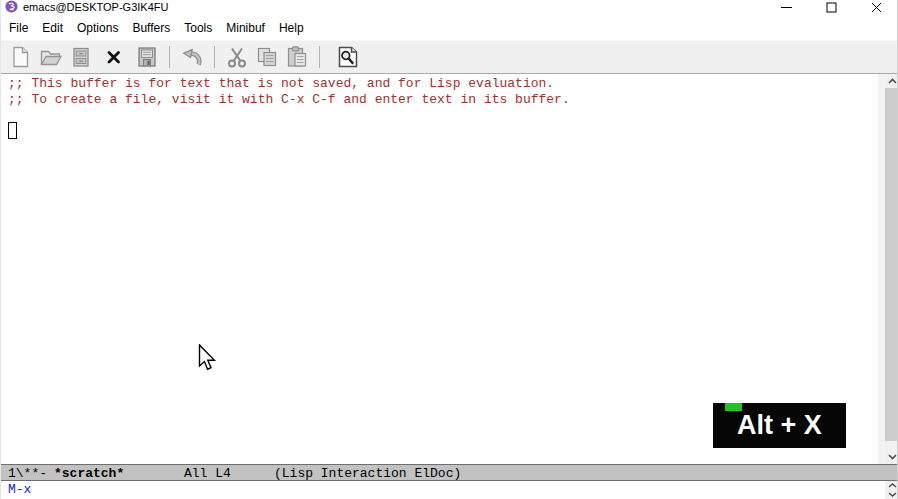 The height and width of the screenshot is (499, 898). Describe the element at coordinates (237, 57) in the screenshot. I see `cut-scissors-icon` at that location.